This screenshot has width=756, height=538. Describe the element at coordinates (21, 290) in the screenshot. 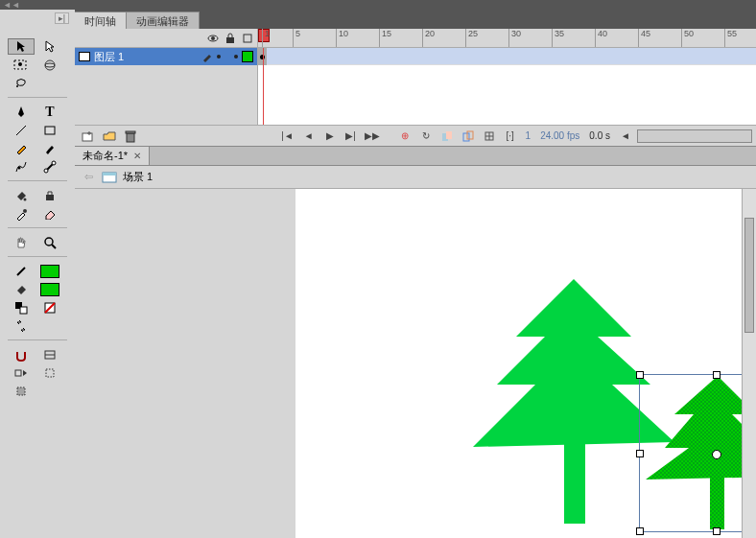

I see `fill-color` at that location.